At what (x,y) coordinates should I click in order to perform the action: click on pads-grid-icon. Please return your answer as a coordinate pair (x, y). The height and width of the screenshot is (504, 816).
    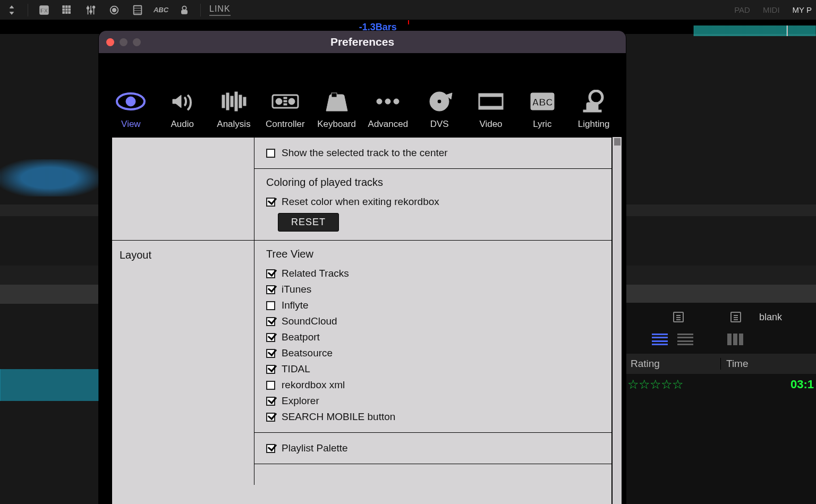
    Looking at the image, I should click on (67, 10).